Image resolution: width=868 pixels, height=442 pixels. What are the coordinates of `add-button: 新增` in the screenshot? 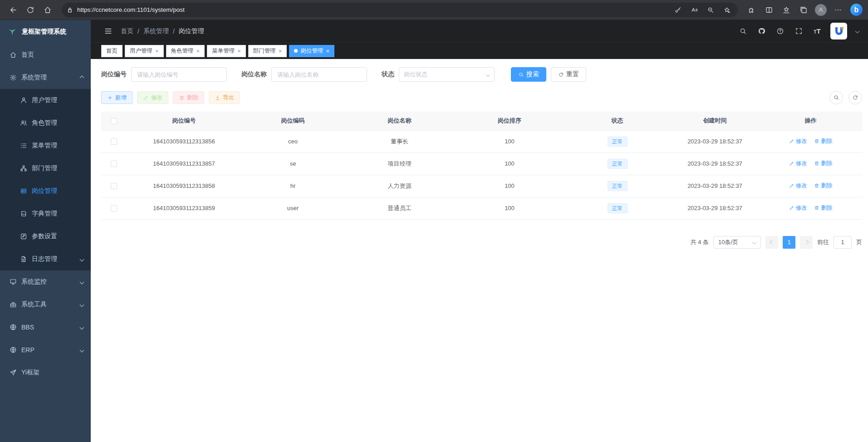 It's located at (117, 98).